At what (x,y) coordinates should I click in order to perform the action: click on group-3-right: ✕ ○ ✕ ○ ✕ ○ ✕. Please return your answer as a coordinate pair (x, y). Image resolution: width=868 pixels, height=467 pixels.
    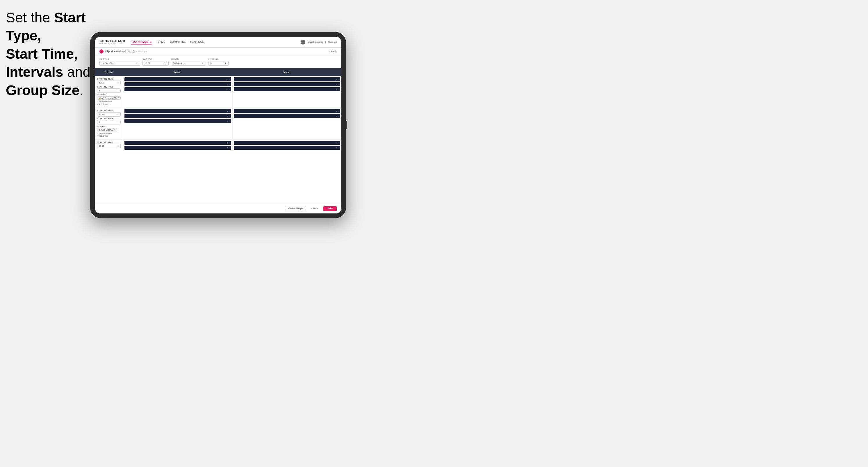
    Looking at the image, I should click on (232, 145).